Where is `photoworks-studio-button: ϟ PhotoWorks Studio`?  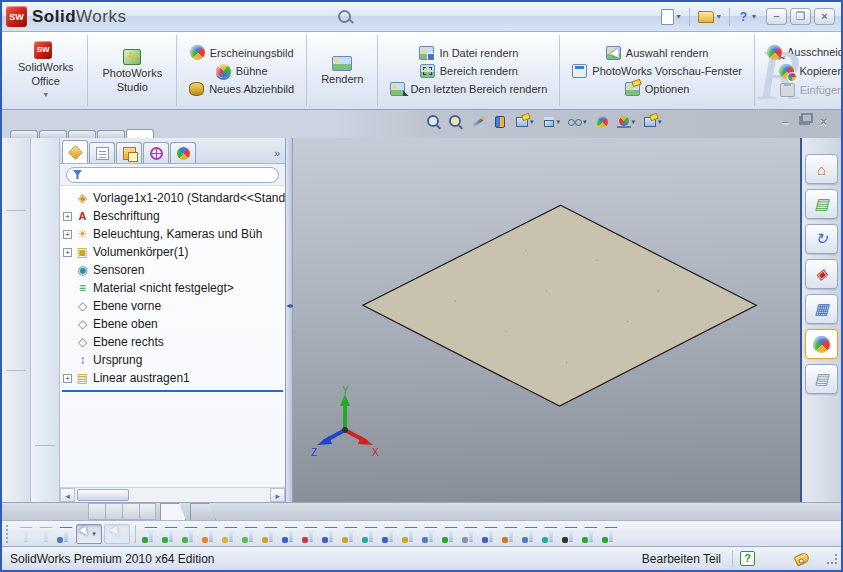
photoworks-studio-button: ϟ PhotoWorks Studio is located at coordinates (132, 71).